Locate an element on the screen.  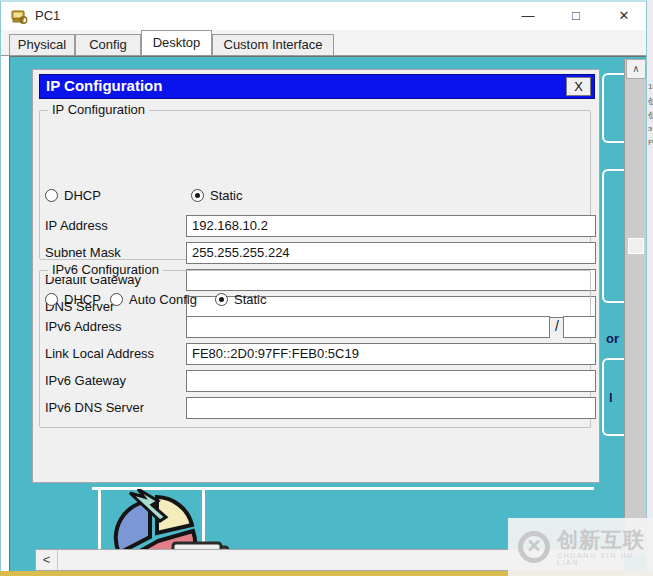
tab-bar: Physical Config Desktop Custom Interface is located at coordinates (324, 43).